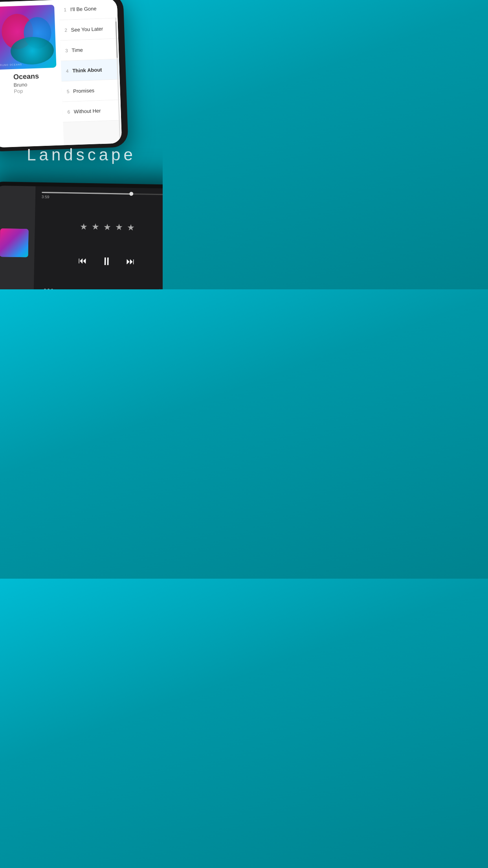 This screenshot has width=488, height=868. What do you see at coordinates (130, 261) in the screenshot?
I see `forward-button: ⏭` at bounding box center [130, 261].